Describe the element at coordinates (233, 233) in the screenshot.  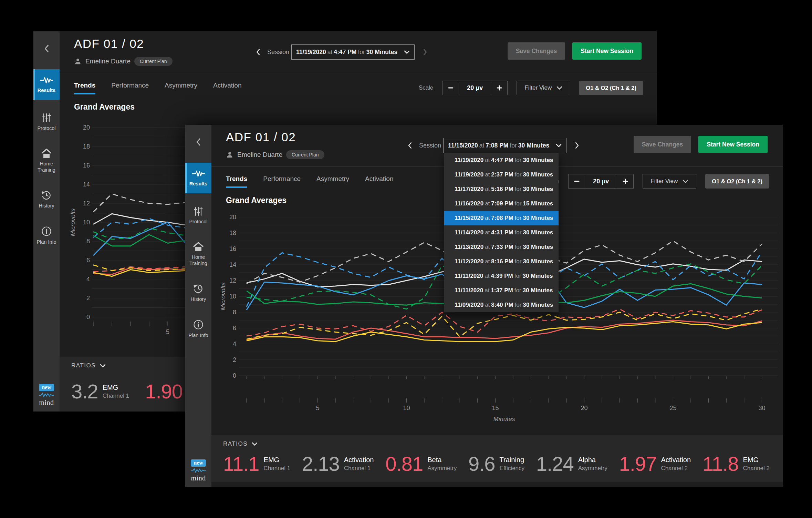
I see `y-tick-label: 18` at that location.